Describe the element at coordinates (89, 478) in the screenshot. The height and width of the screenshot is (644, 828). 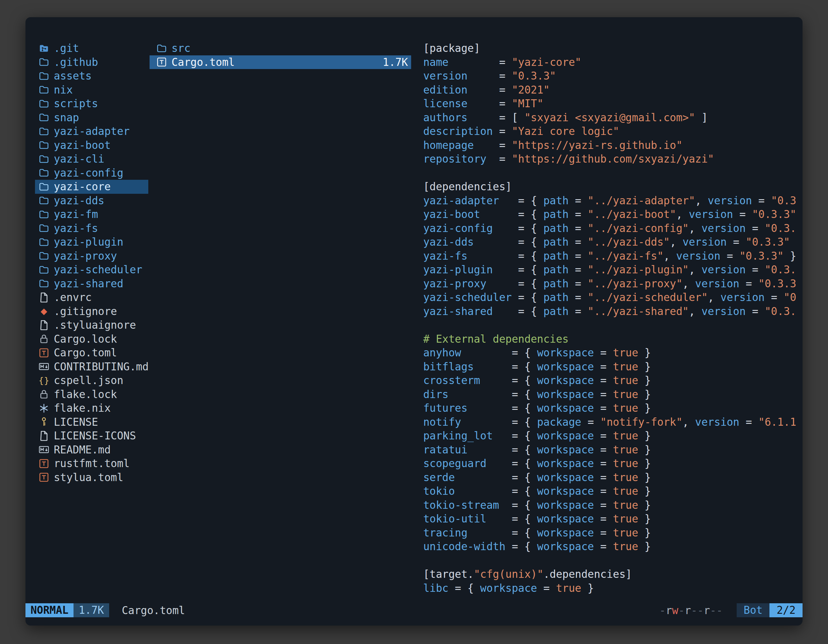
I see `item-name: stylua.toml` at that location.